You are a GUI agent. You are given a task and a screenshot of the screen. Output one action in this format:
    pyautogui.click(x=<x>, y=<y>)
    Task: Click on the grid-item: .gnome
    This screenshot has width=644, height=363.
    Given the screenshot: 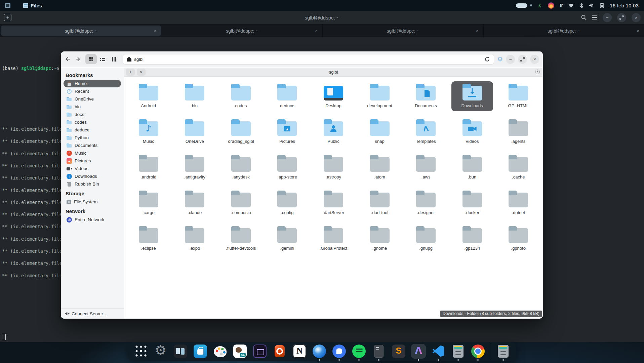 What is the action you would take?
    pyautogui.click(x=380, y=239)
    